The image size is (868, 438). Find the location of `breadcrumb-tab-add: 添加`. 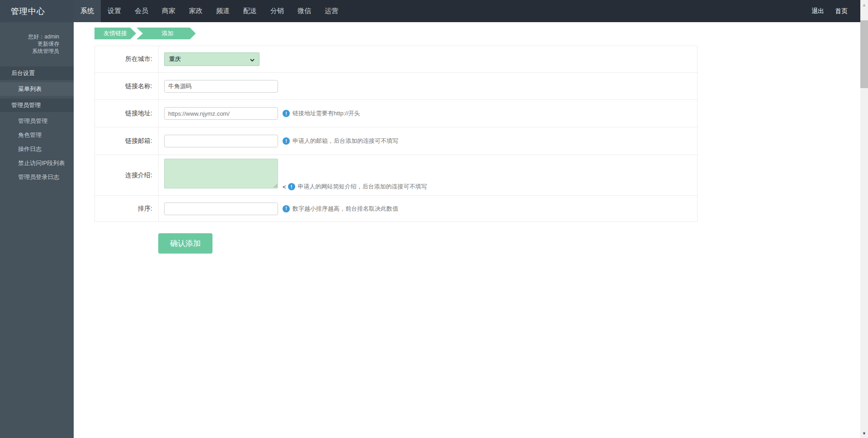

breadcrumb-tab-add: 添加 is located at coordinates (166, 33).